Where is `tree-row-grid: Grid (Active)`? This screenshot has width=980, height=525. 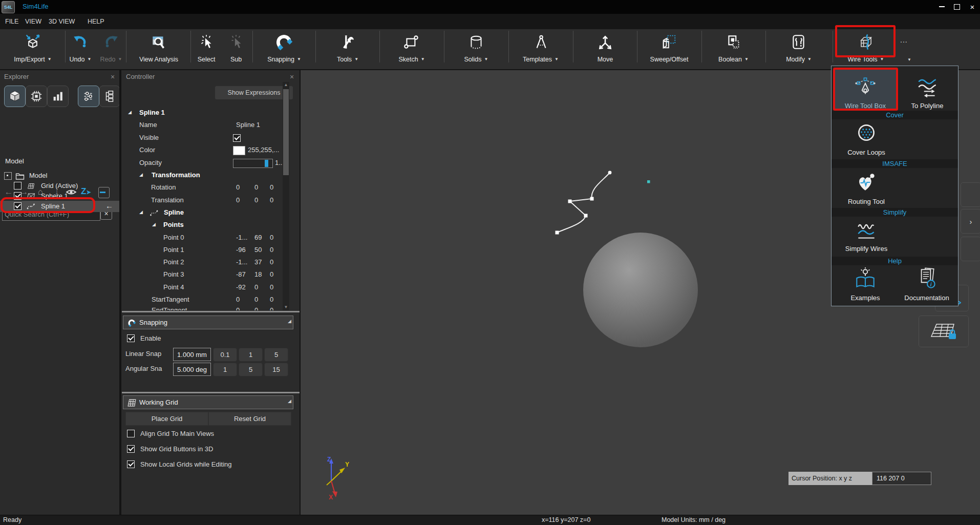
tree-row-grid: Grid (Active) is located at coordinates (59, 186).